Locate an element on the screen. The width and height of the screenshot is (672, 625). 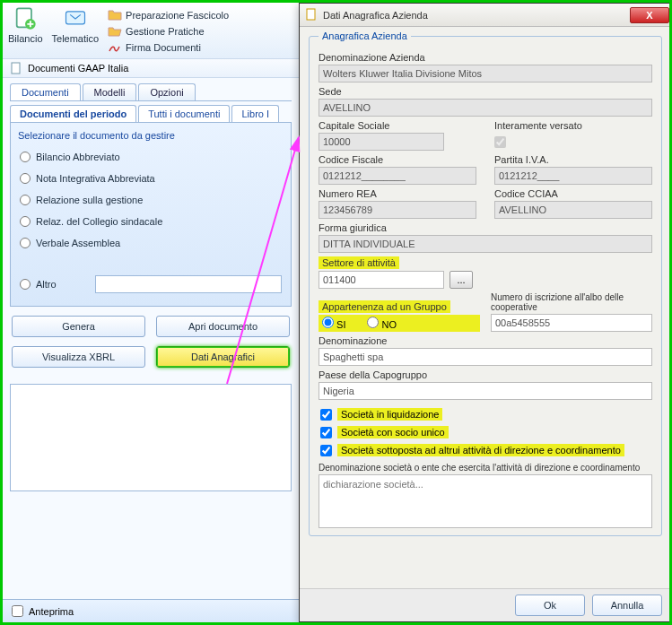
ribbon-bilancio-label: Bilancio is located at coordinates (25, 39).